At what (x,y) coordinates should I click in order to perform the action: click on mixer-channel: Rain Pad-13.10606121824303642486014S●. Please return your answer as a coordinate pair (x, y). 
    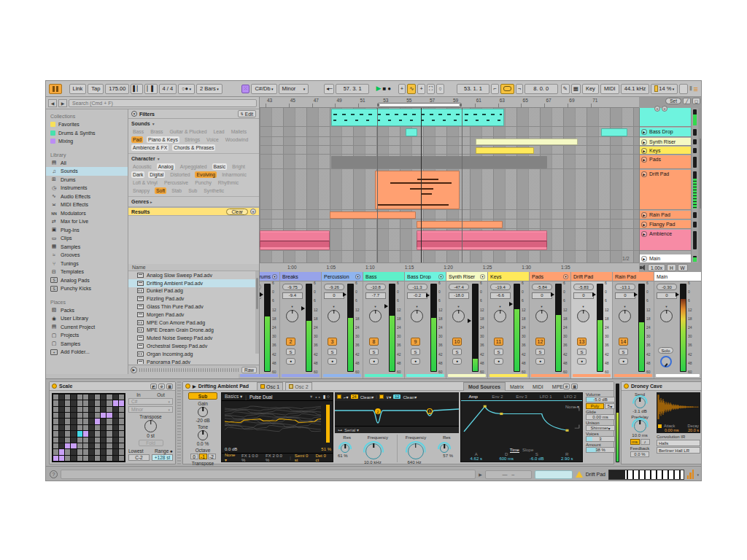
    Looking at the image, I should click on (633, 325).